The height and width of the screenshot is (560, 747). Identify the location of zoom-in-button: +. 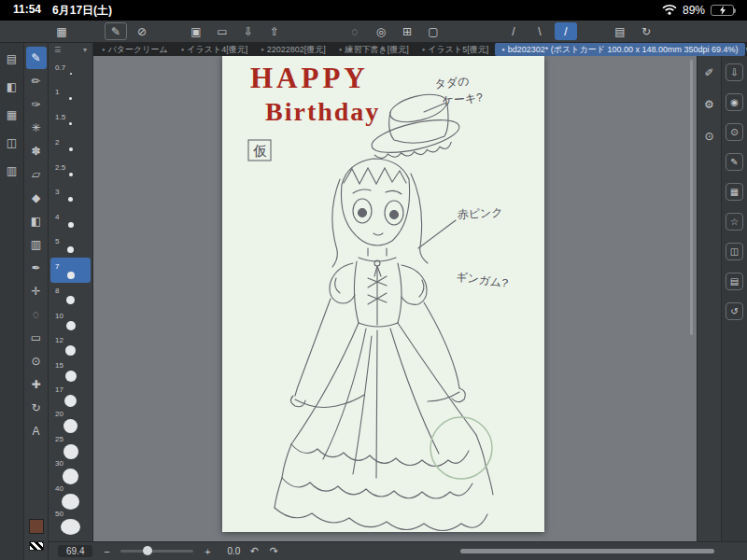
(207, 552).